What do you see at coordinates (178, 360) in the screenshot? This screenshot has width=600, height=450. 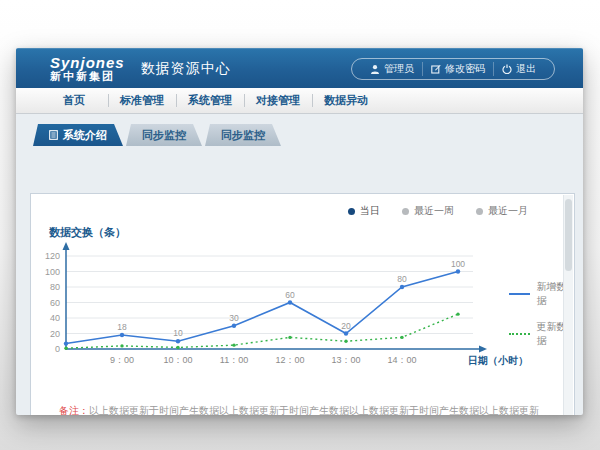 I see `svg-text: 10：00` at bounding box center [178, 360].